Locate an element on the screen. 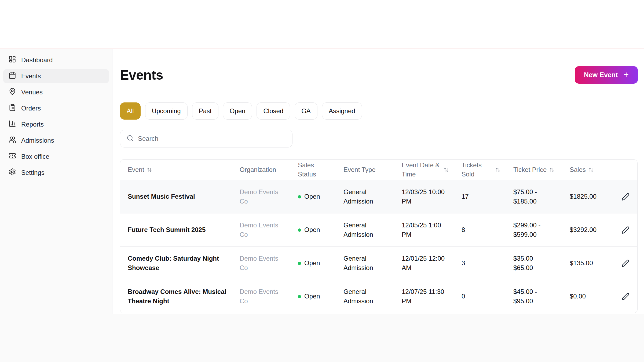 This screenshot has width=644, height=362. sidebar-item-label: Admissions is located at coordinates (38, 141).